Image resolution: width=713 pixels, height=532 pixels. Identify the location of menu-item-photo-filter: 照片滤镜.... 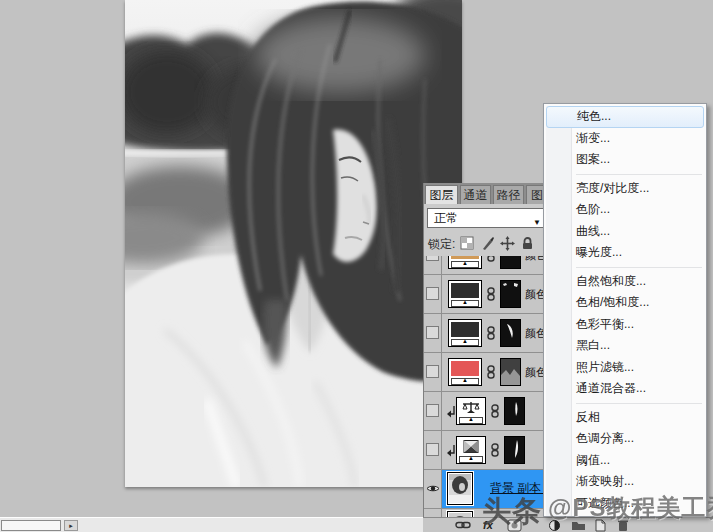
(625, 368).